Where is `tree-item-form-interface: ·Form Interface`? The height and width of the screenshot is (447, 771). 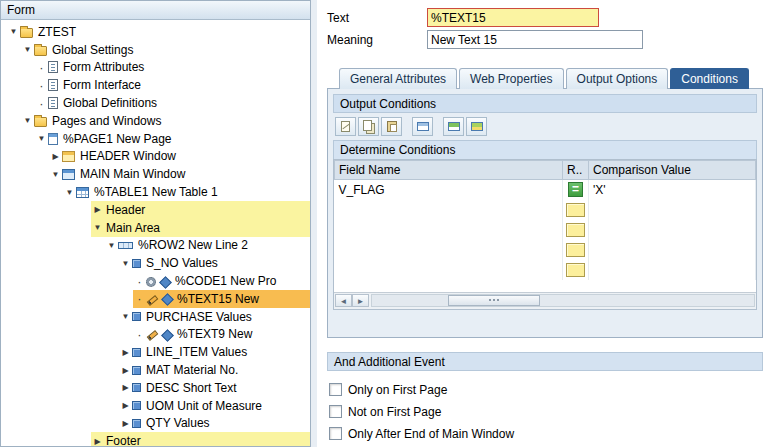
tree-item-form-interface: ·Form Interface is located at coordinates (156, 85).